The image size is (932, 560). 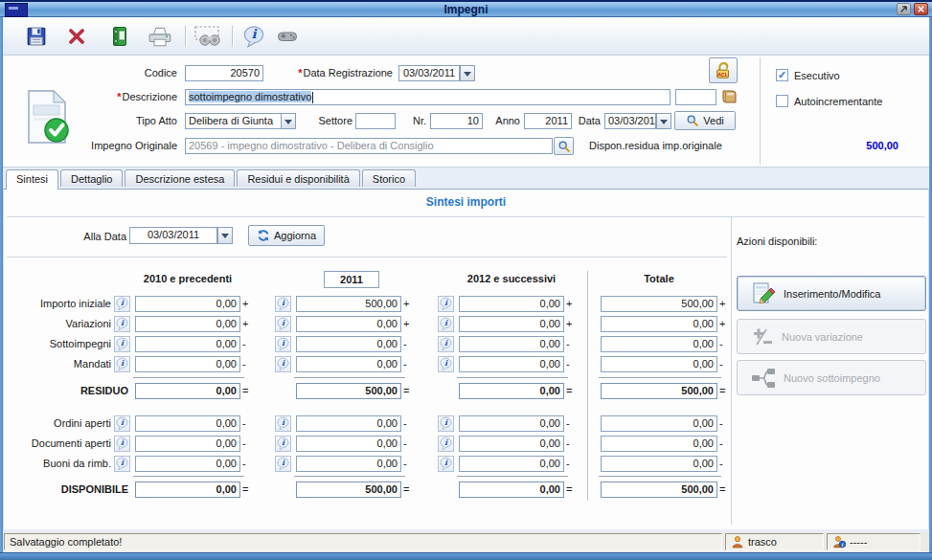 I want to click on data-registrazione-dropdown, so click(x=467, y=73).